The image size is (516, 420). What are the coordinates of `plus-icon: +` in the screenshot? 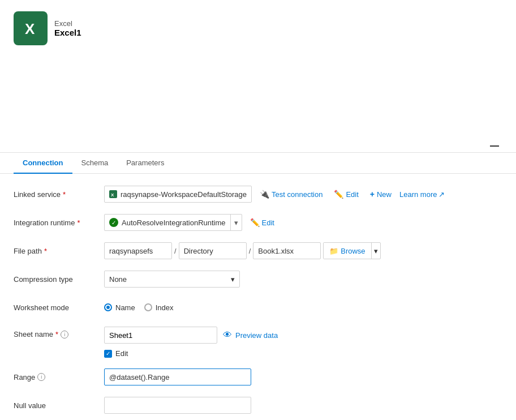 It's located at (372, 194).